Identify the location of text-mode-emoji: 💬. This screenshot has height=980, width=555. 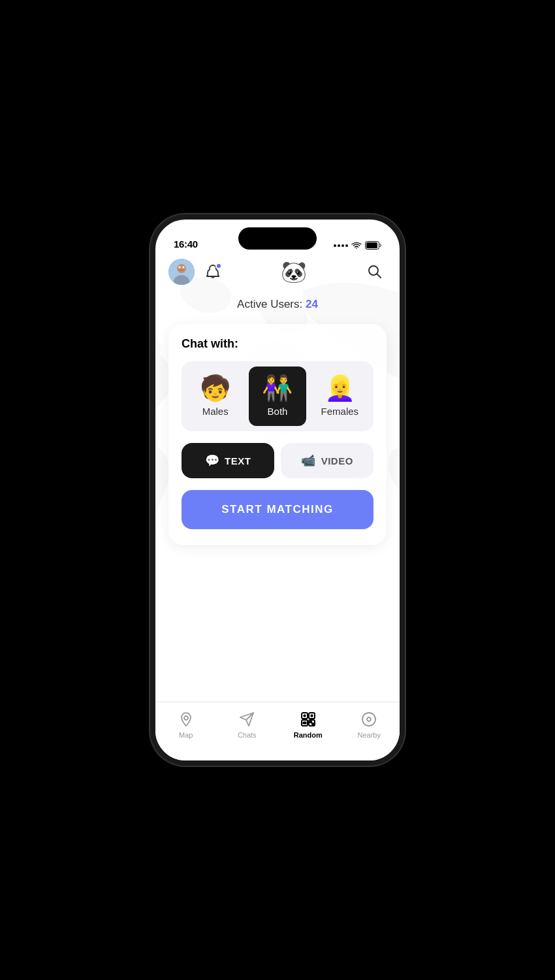
(213, 461).